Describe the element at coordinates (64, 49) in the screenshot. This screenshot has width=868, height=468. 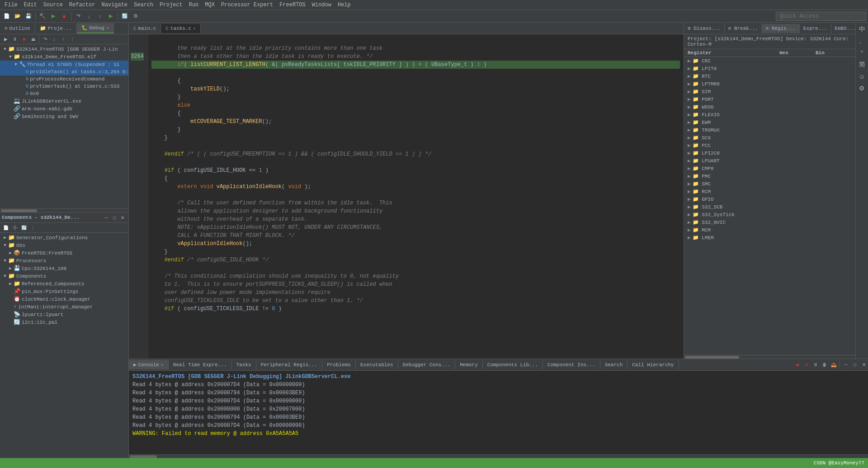
I see `tree-item-project: ▼ 📁 S32K144_FreeRTOS [GDB SEGGER J-Lin` at that location.